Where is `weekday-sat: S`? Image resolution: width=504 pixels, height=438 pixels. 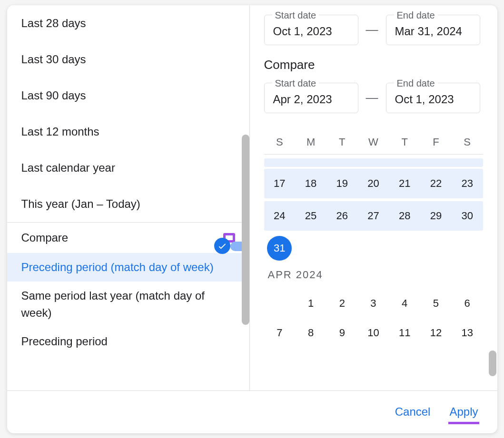 weekday-sat: S is located at coordinates (467, 142).